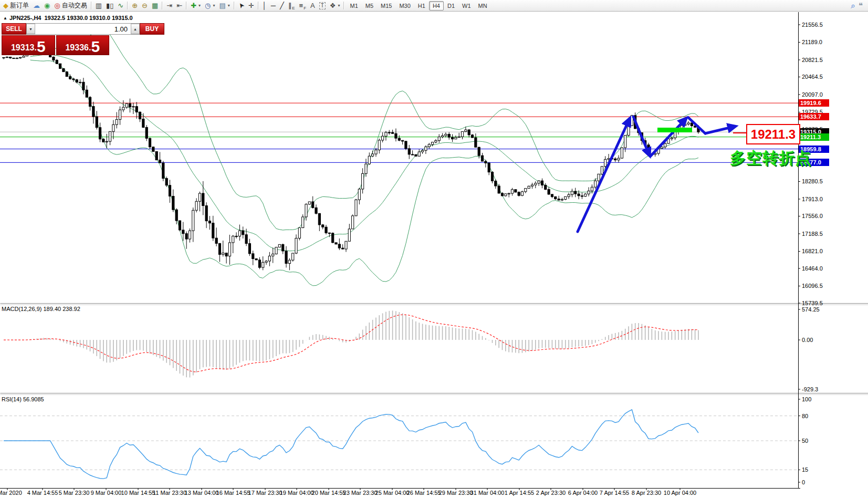 This screenshot has width=868, height=498. I want to click on macd-tick: 574.25, so click(811, 309).